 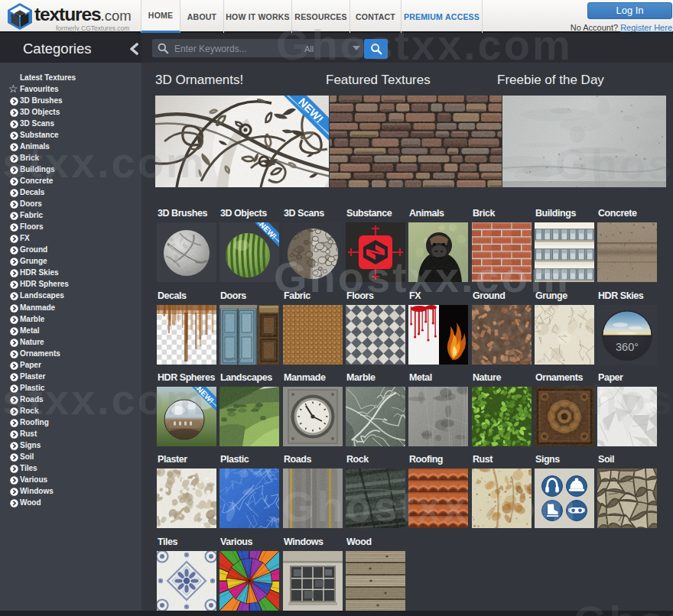 I want to click on svg-text: 360°, so click(x=627, y=347).